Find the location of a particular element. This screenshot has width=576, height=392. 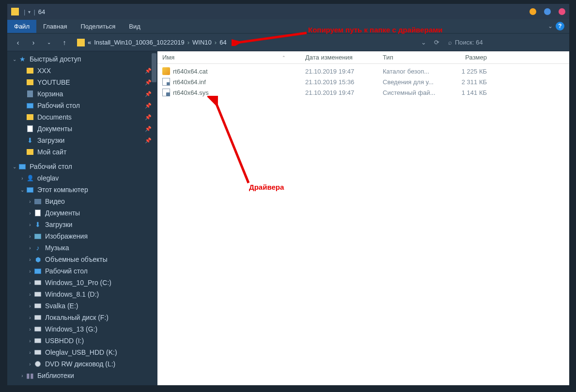

sidebar-item-3dobjects: ›⬢Объемные объекты is located at coordinates (82, 259).